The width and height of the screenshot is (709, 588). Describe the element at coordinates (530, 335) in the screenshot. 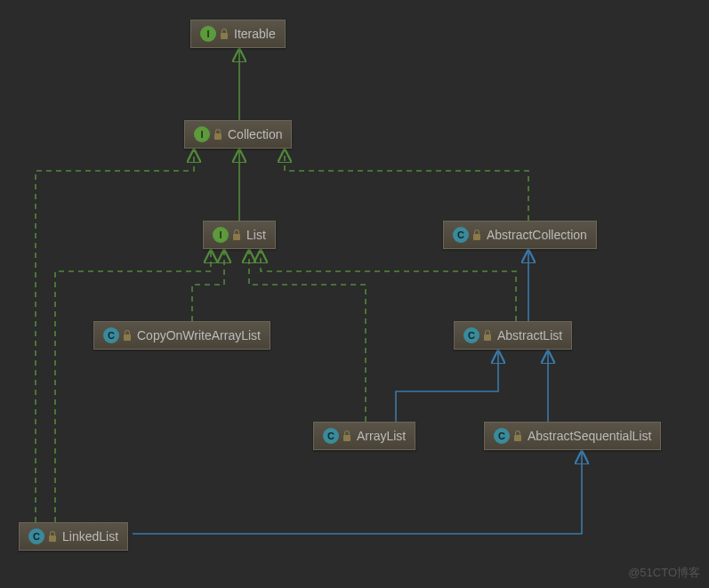

I see `node-label: AbstractList` at that location.